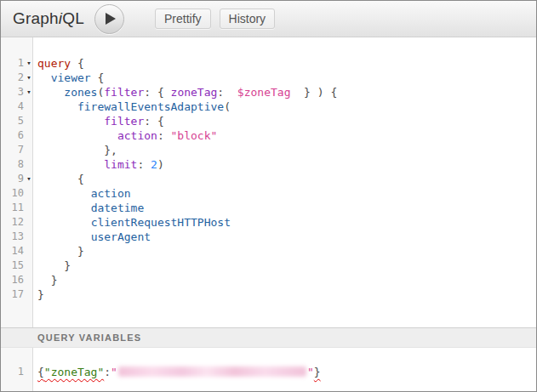 This screenshot has width=537, height=392. I want to click on line-number: 6, so click(12, 136).